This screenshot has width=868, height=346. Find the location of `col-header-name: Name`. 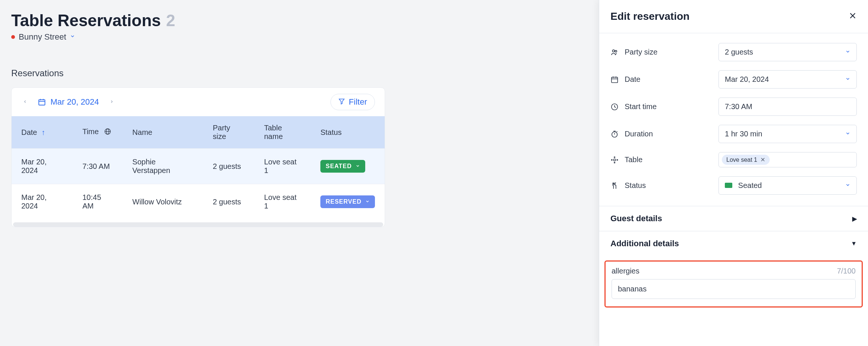

col-header-name: Name is located at coordinates (163, 132).